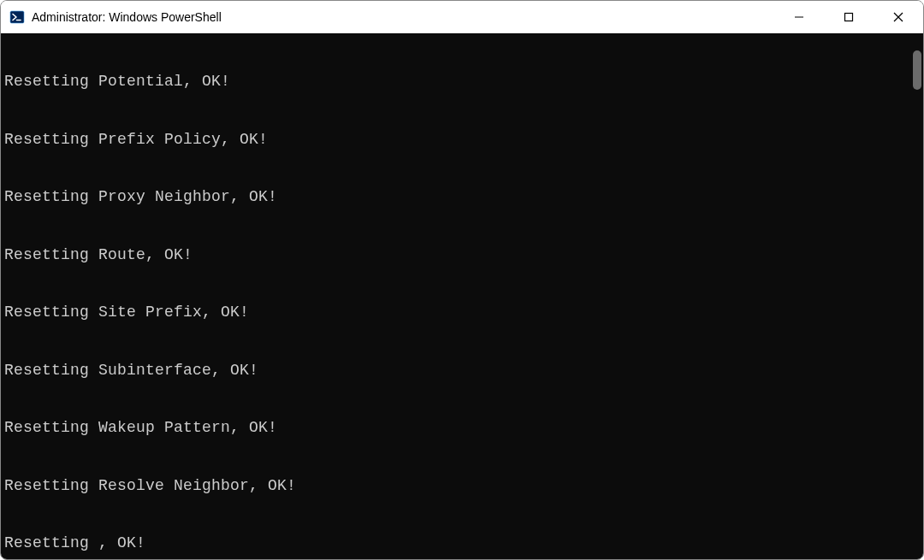 This screenshot has width=924, height=560. I want to click on maximize-icon, so click(849, 17).